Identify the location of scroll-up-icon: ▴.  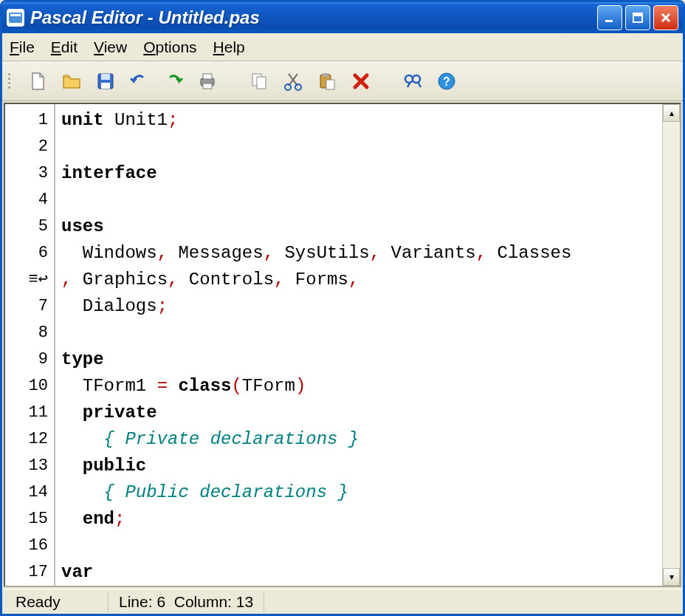
(672, 113).